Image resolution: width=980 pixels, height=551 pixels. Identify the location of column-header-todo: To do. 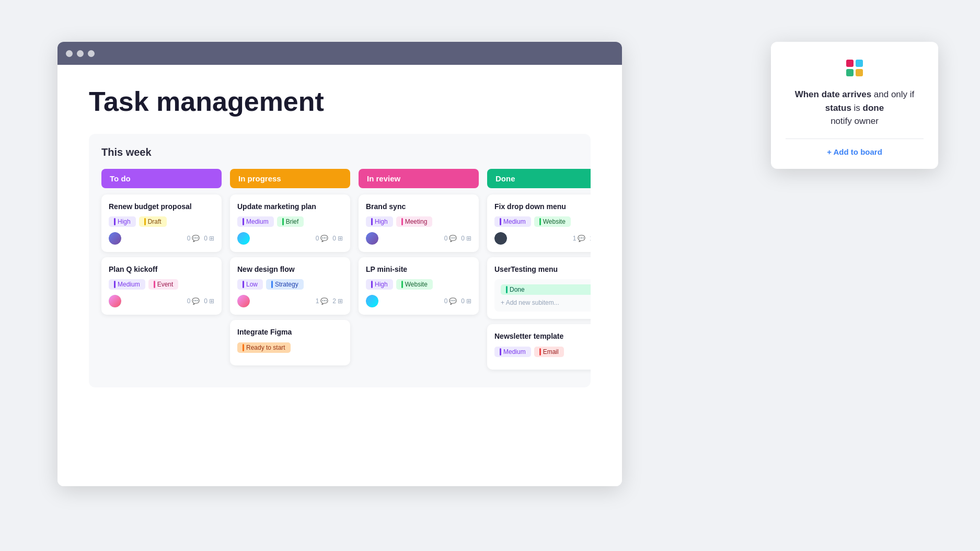
(162, 179).